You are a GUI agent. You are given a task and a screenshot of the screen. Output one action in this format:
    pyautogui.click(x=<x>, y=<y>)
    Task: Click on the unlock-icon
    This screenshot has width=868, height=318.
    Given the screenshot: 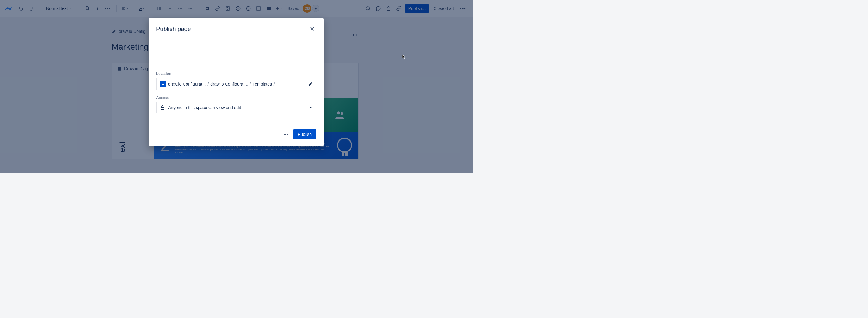 What is the action you would take?
    pyautogui.click(x=162, y=108)
    